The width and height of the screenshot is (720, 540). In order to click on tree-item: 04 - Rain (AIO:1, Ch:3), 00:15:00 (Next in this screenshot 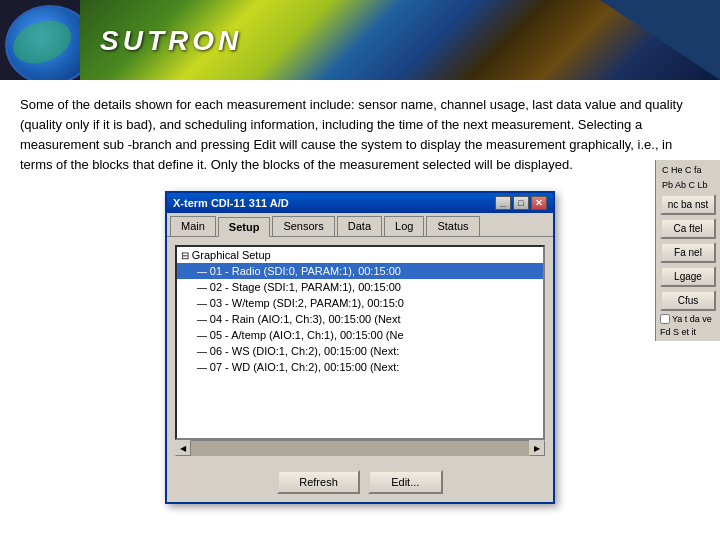, I will do `click(360, 319)`.